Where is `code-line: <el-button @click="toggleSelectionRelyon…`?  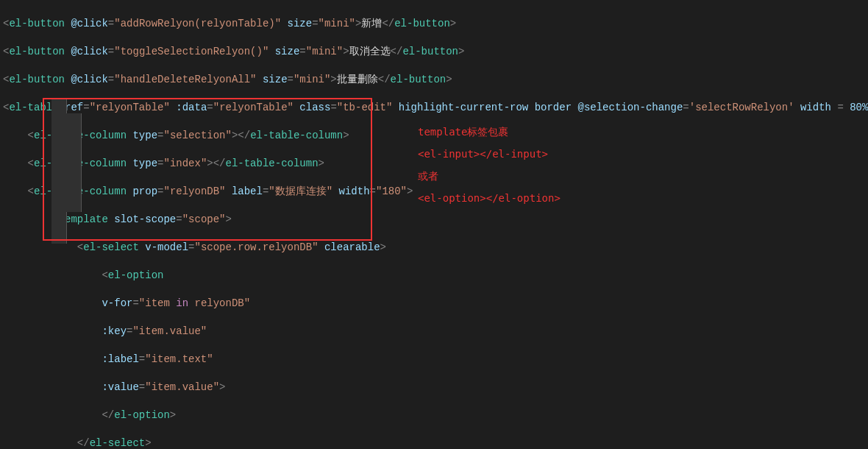
code-line: <el-button @click="toggleSelectionRelyon… is located at coordinates (435, 52).